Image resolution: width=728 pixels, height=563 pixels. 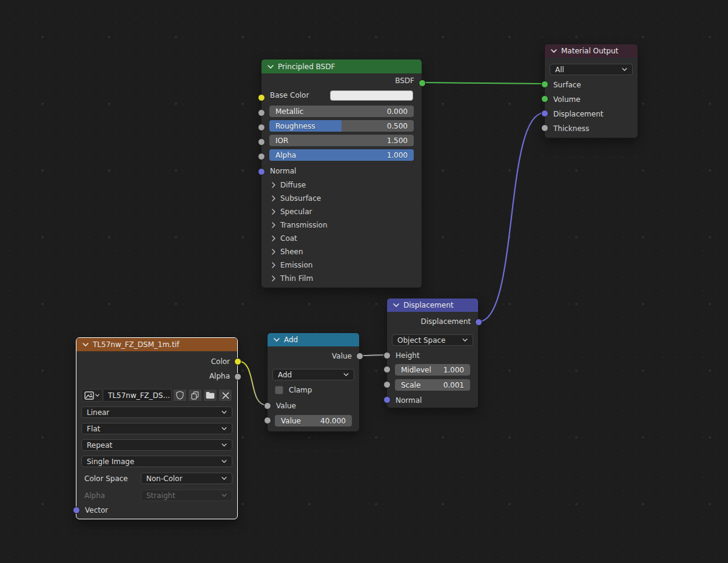 I want to click on socket-scale-input, so click(x=387, y=385).